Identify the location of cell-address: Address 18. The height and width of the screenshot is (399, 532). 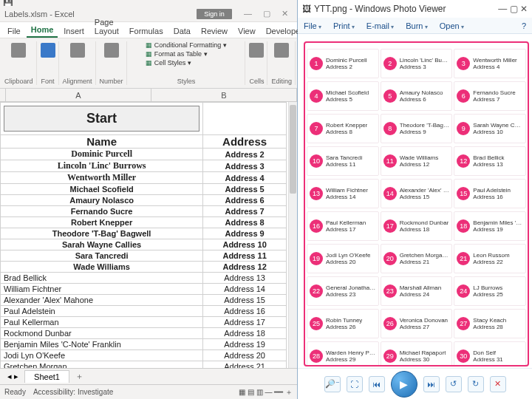
(245, 334).